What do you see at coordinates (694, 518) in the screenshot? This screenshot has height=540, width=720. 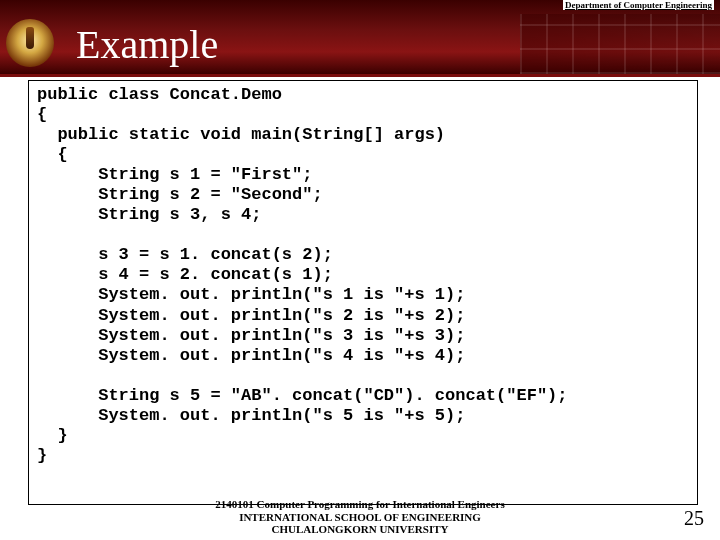 I see `page-number: 25` at bounding box center [694, 518].